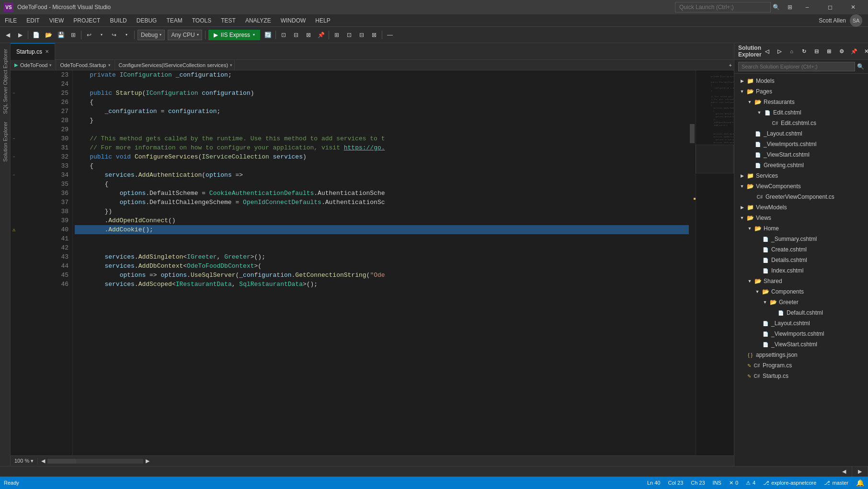  I want to click on menu-tools: TOOLS, so click(202, 20).